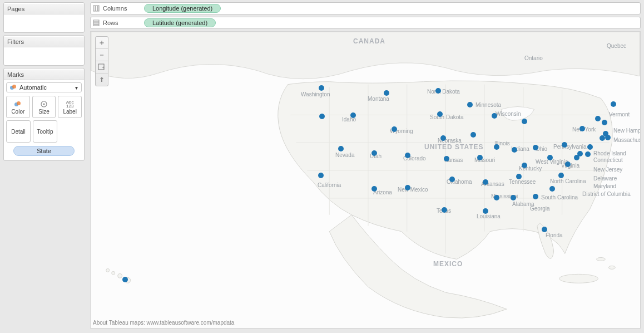 Image resolution: width=644 pixels, height=333 pixels. Describe the element at coordinates (182, 8) in the screenshot. I see `columns-field-pill: Longitude (generated)` at that location.